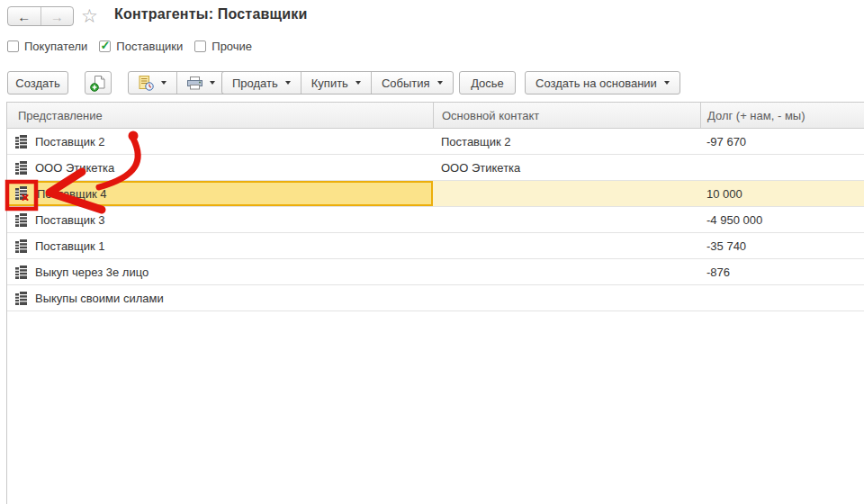 The image size is (864, 504). Describe the element at coordinates (220, 220) in the screenshot. I see `cell-presentation: Поставщик 3` at that location.